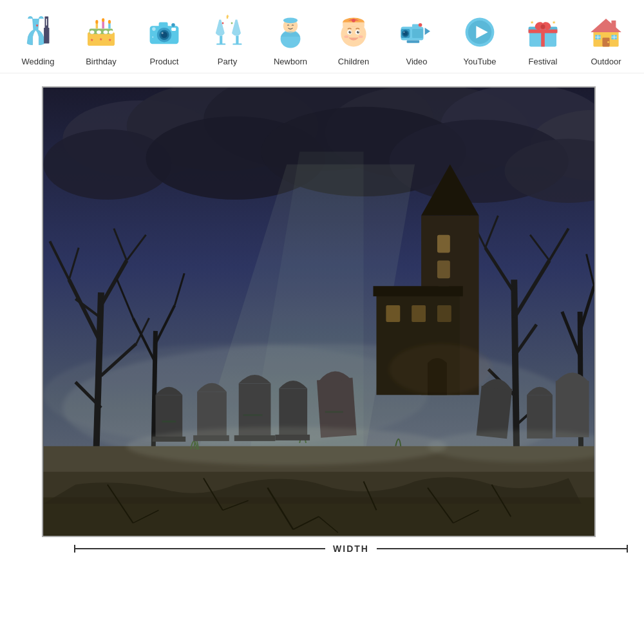 Image resolution: width=644 pixels, height=644 pixels. I want to click on festival-label: Festival, so click(544, 62).